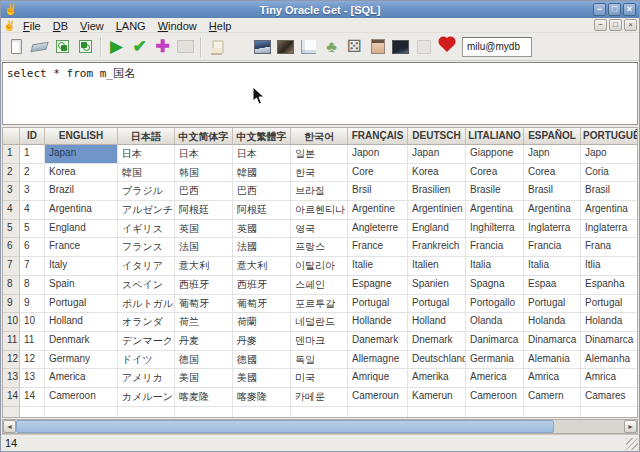 The image size is (640, 452). I want to click on grid-cell: Espagne, so click(378, 286).